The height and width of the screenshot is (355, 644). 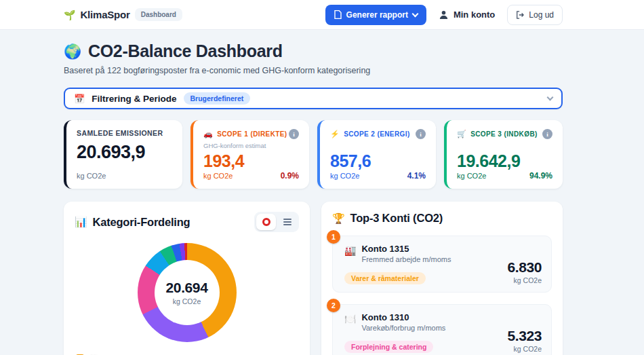 What do you see at coordinates (187, 353) in the screenshot?
I see `legend-item: 🏭 Varer & råmaterialer 43.0%` at bounding box center [187, 353].